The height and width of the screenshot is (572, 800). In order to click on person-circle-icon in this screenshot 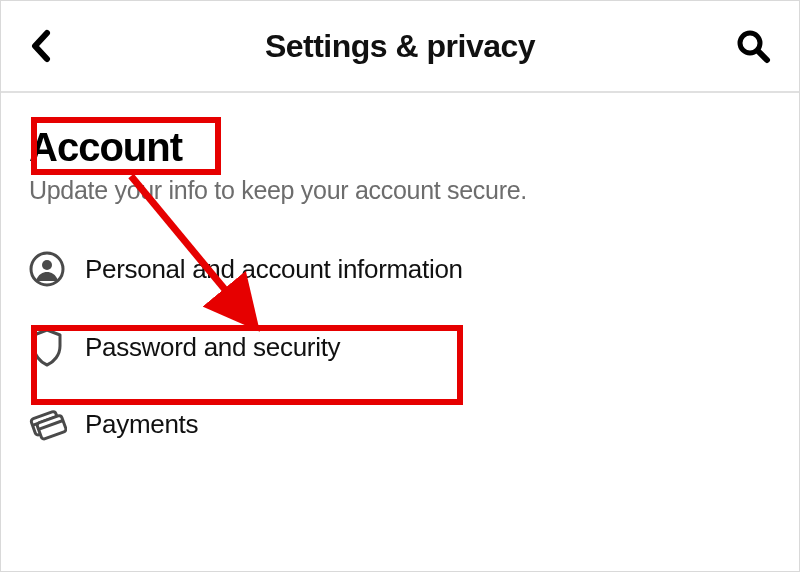, I will do `click(47, 269)`.